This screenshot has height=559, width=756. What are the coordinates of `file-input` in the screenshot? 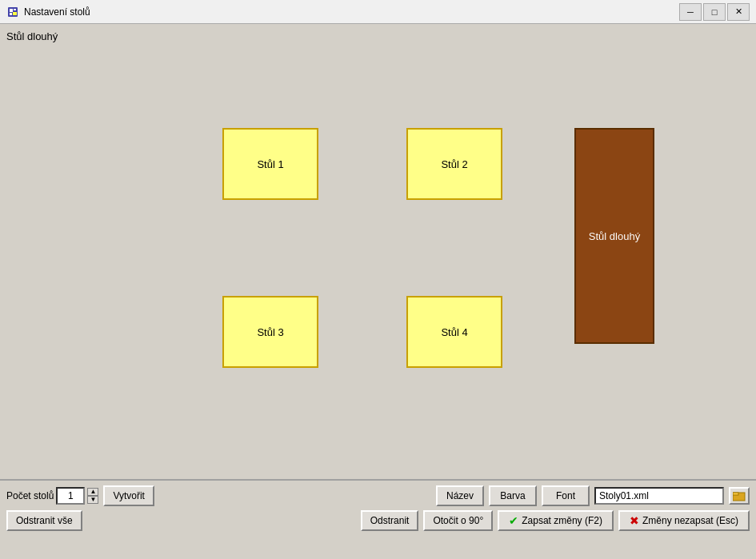 It's located at (659, 496).